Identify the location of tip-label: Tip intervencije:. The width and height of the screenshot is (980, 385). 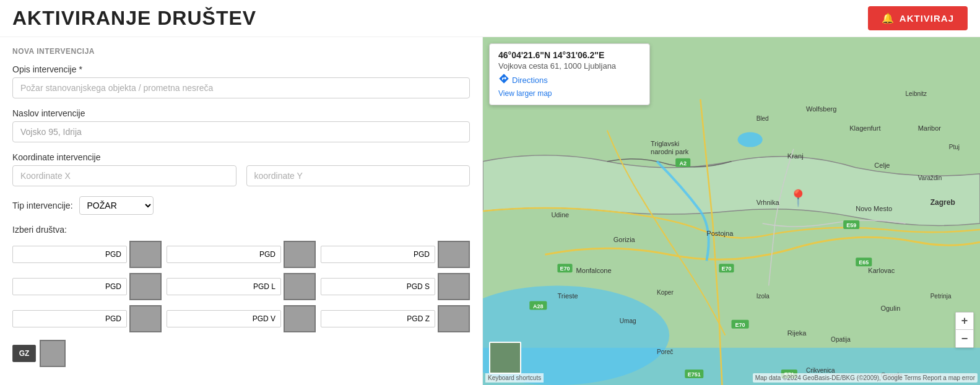
(43, 205).